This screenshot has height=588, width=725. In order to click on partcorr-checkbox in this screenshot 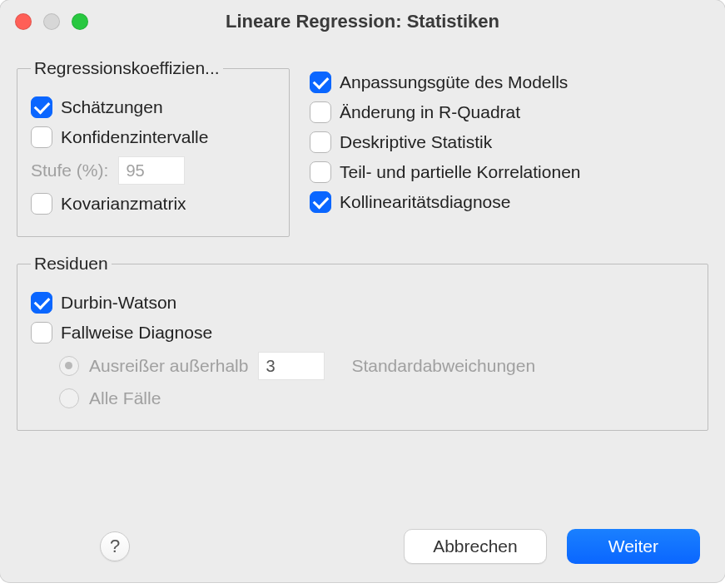, I will do `click(320, 172)`.